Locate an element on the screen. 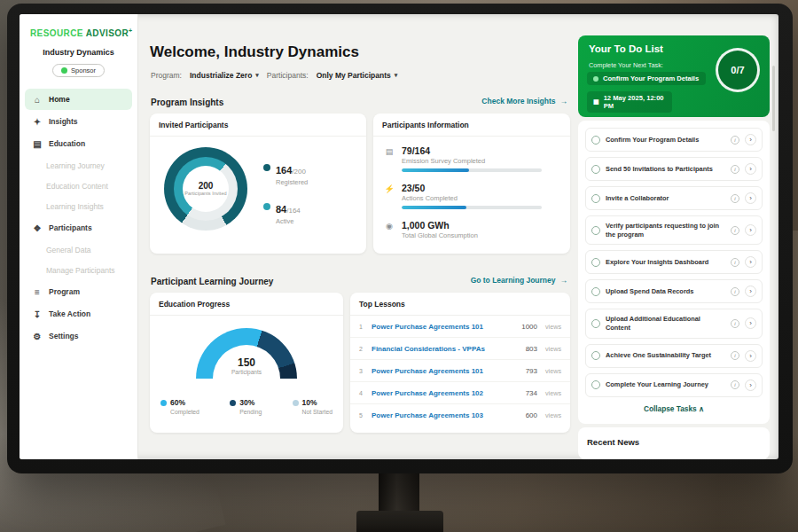  lesson-row: 4 Power Purchase Agreements 102 734 view… is located at coordinates (460, 394).